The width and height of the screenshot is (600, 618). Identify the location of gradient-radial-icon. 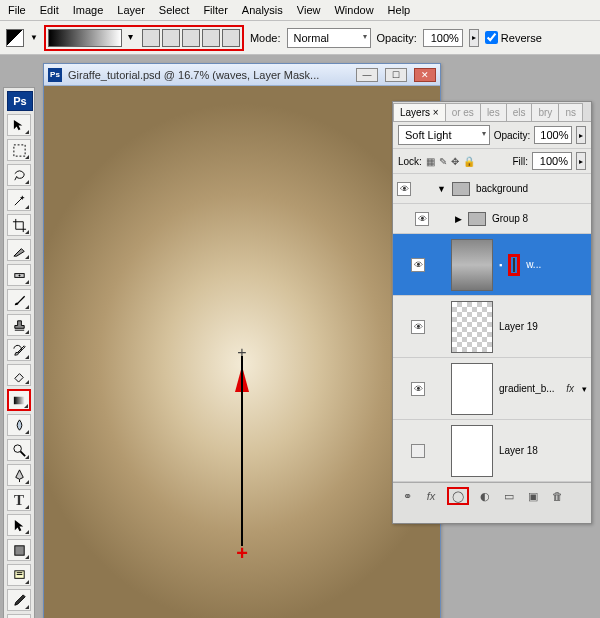
(171, 38).